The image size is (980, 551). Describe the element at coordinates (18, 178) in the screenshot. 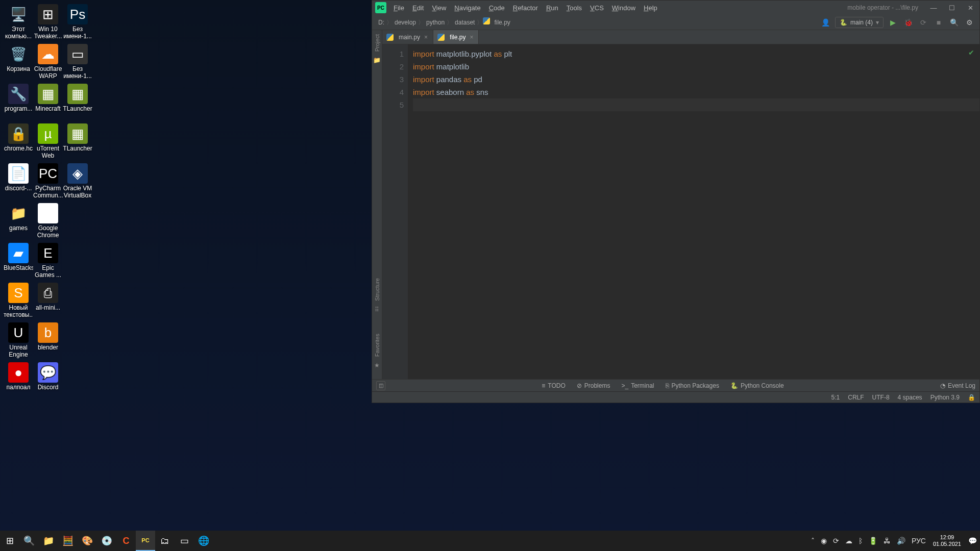

I see `desktop-icon-12: 📄discord-...` at that location.